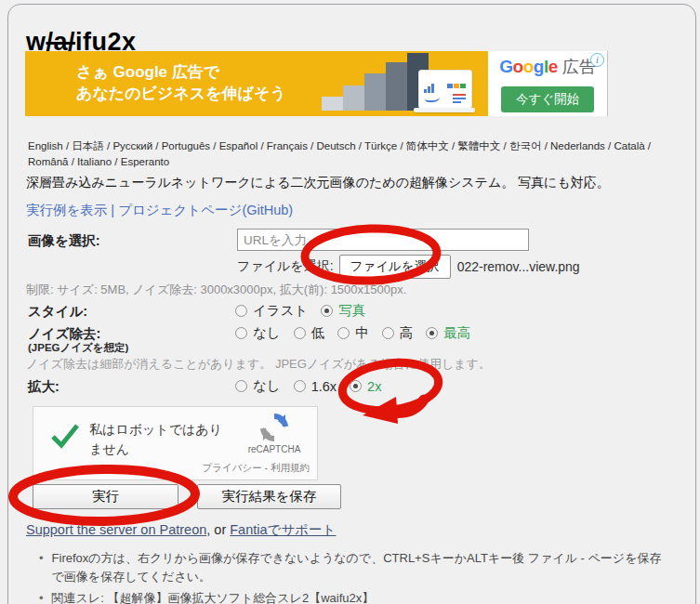 This screenshot has width=700, height=604. I want to click on ad-line1: さぁ Google 広告で, so click(181, 72).